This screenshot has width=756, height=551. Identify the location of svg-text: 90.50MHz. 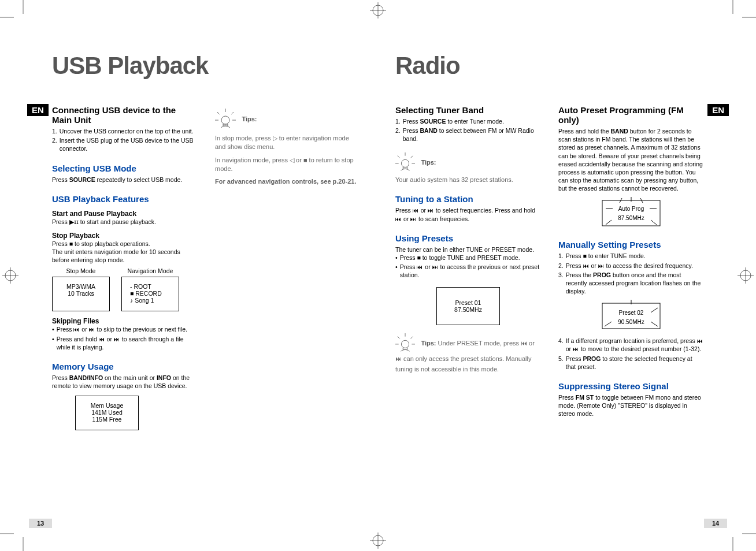
(631, 322).